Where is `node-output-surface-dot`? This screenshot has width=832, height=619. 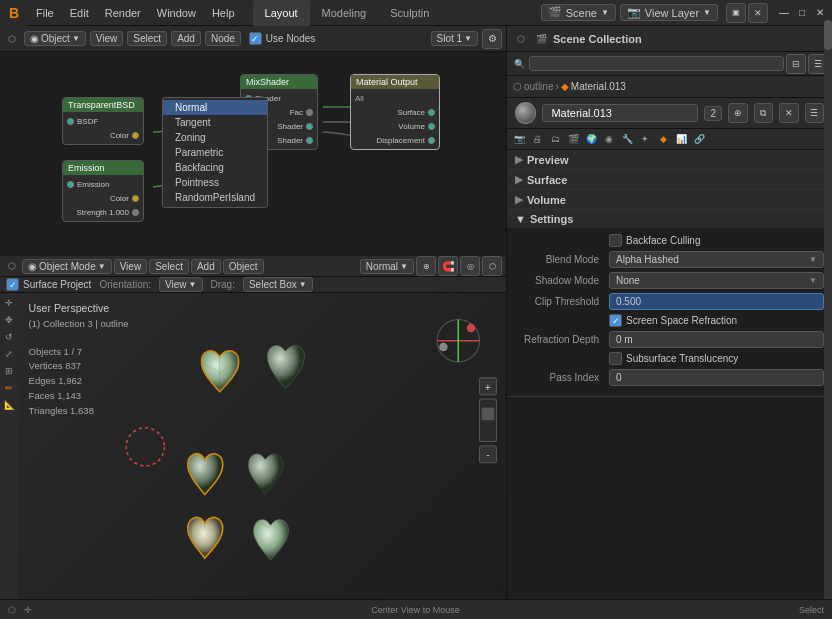 node-output-surface-dot is located at coordinates (432, 112).